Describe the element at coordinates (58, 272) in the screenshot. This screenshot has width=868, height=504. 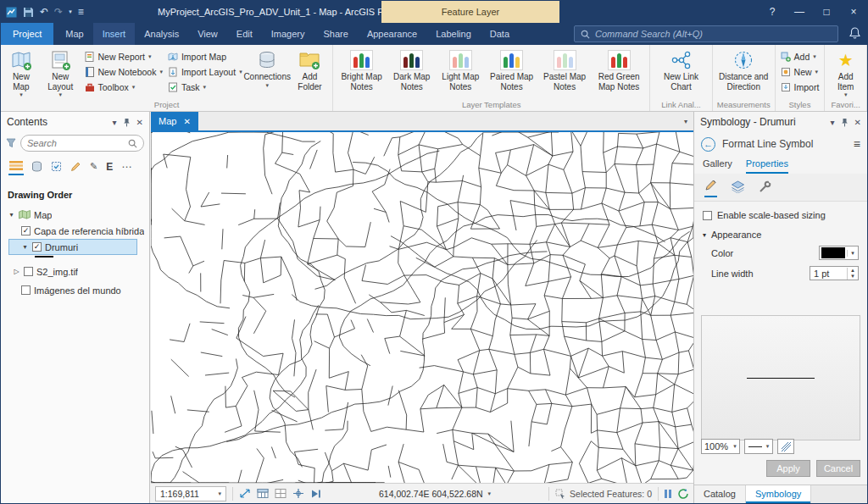
I see `layer-label: S2_img.tif` at that location.